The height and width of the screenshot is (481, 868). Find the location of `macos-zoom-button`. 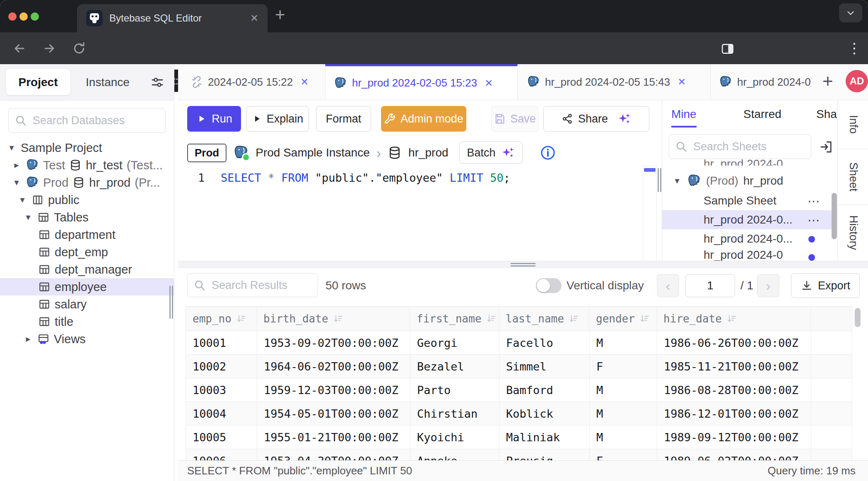

macos-zoom-button is located at coordinates (35, 17).